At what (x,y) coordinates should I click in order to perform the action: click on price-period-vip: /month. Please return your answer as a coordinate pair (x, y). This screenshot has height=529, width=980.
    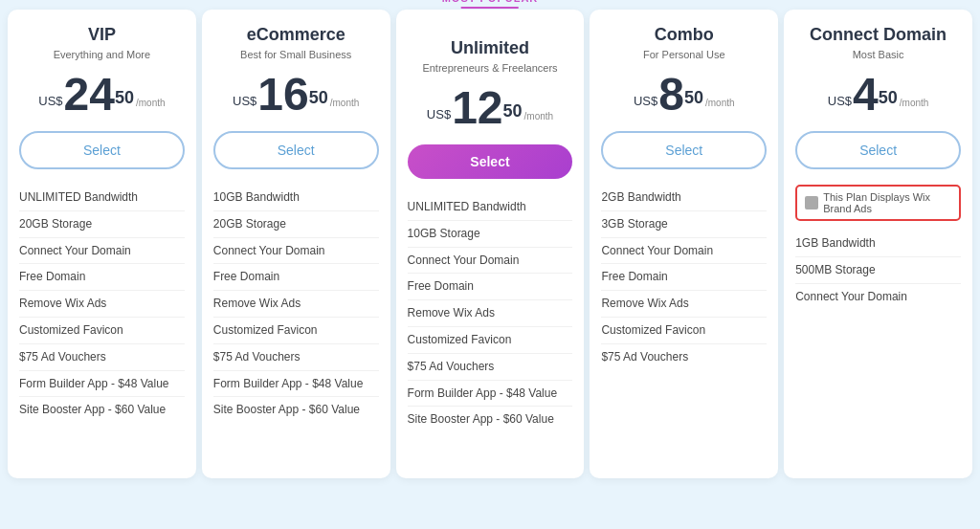
    Looking at the image, I should click on (151, 103).